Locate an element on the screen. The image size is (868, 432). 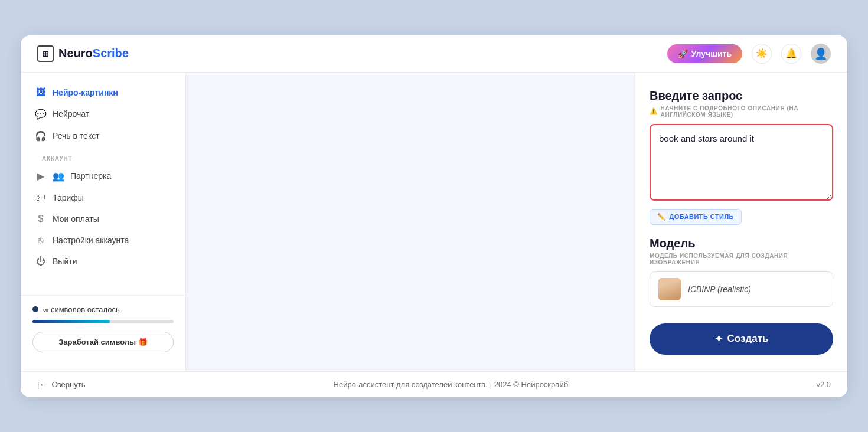
exit-icon: ⎋ is located at coordinates (41, 240).